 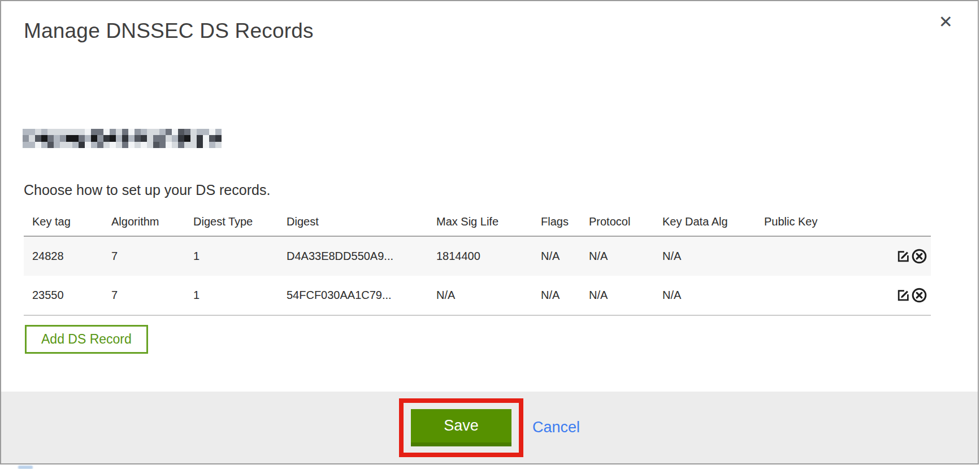 What do you see at coordinates (705, 222) in the screenshot?
I see `column-header-key-data-alg: Key Data Alg` at bounding box center [705, 222].